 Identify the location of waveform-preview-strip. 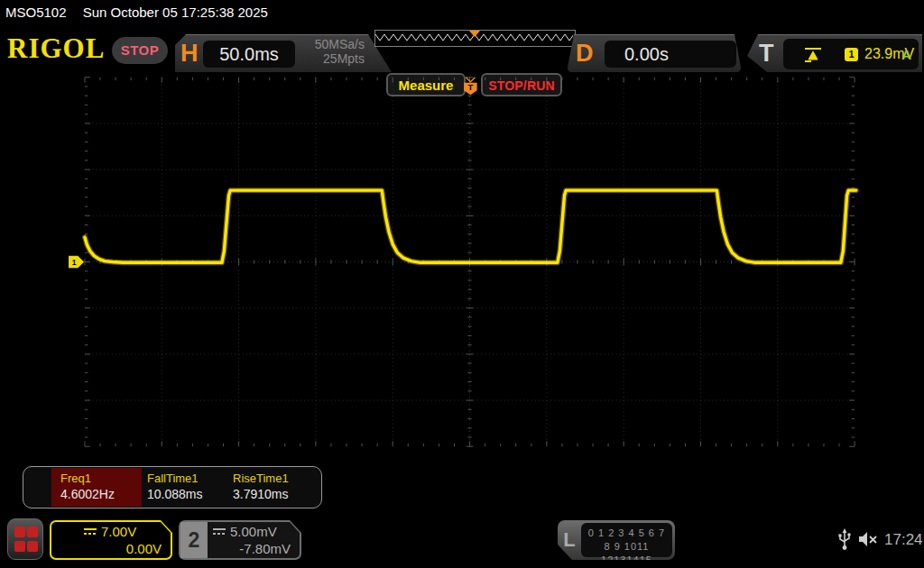
(475, 38).